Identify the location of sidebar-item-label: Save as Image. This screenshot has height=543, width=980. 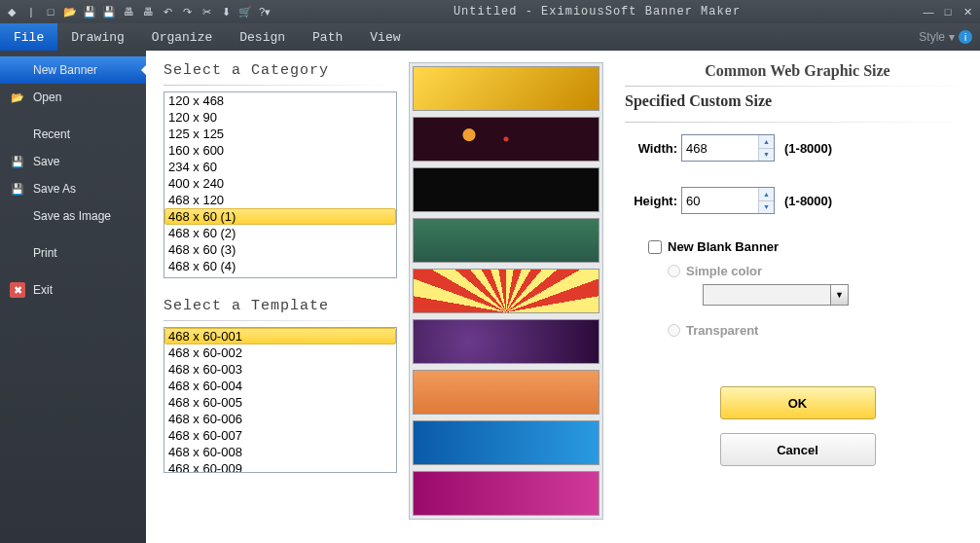
(72, 216).